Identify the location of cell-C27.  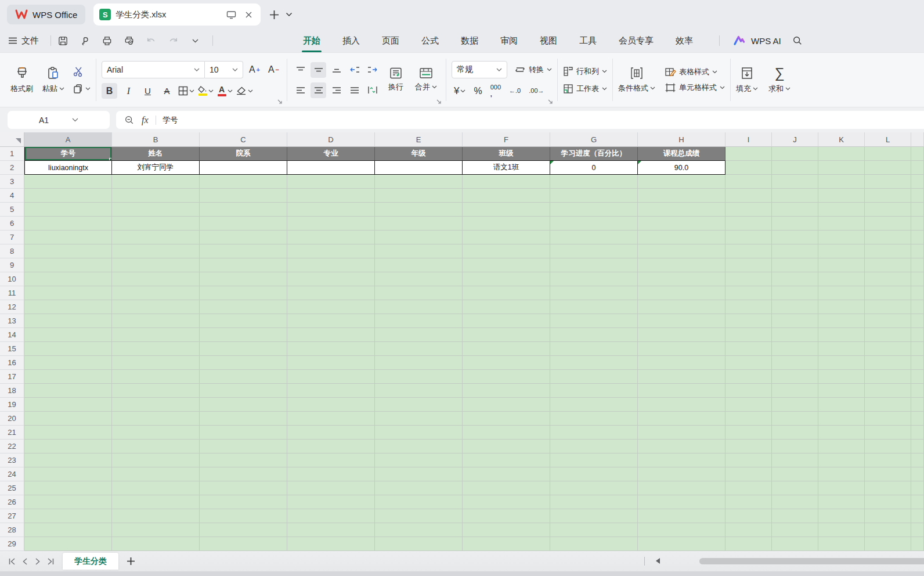
(244, 516).